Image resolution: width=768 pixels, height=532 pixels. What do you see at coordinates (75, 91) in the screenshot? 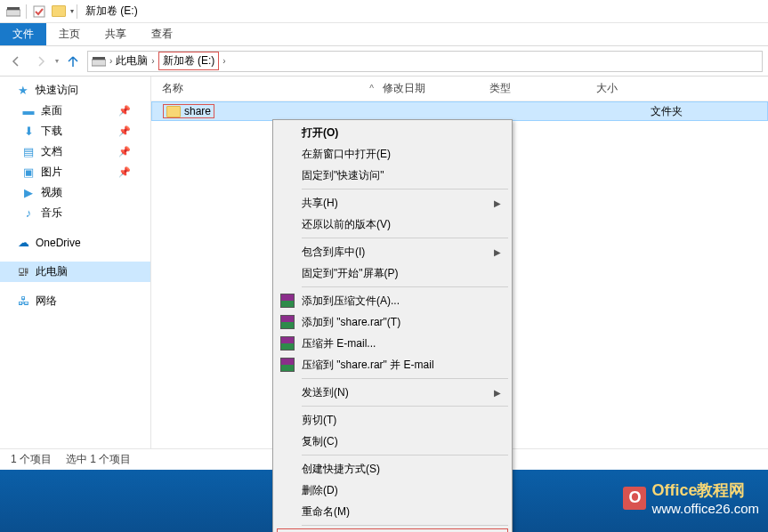
I see `sidebar-quick-access: ★ 快速访问` at bounding box center [75, 91].